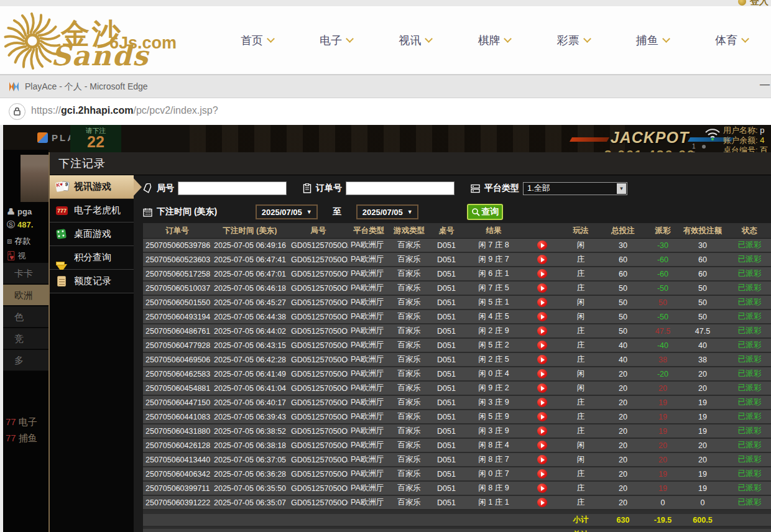 The width and height of the screenshot is (771, 532). I want to click on nav-item: 棋牌, so click(494, 40).